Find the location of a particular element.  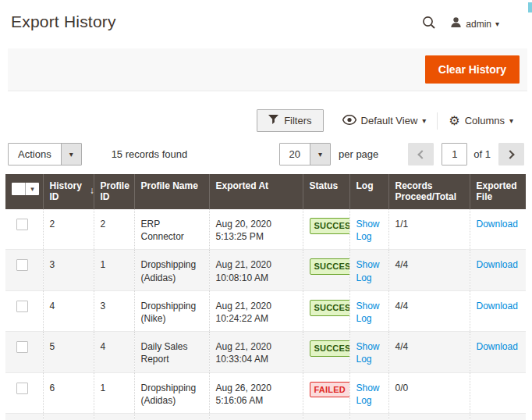

notification-fragment is located at coordinates (530, 8).